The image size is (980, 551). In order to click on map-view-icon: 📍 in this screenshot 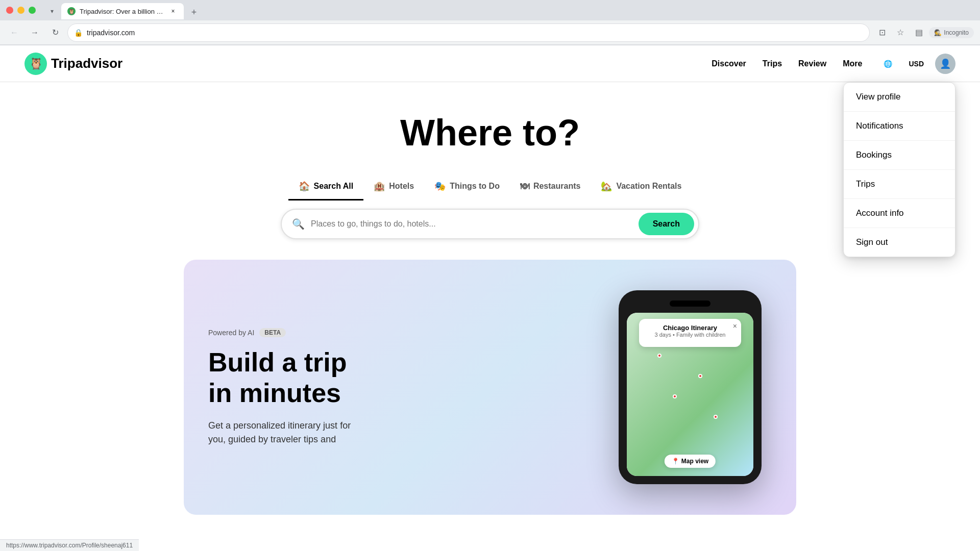, I will do `click(676, 461)`.